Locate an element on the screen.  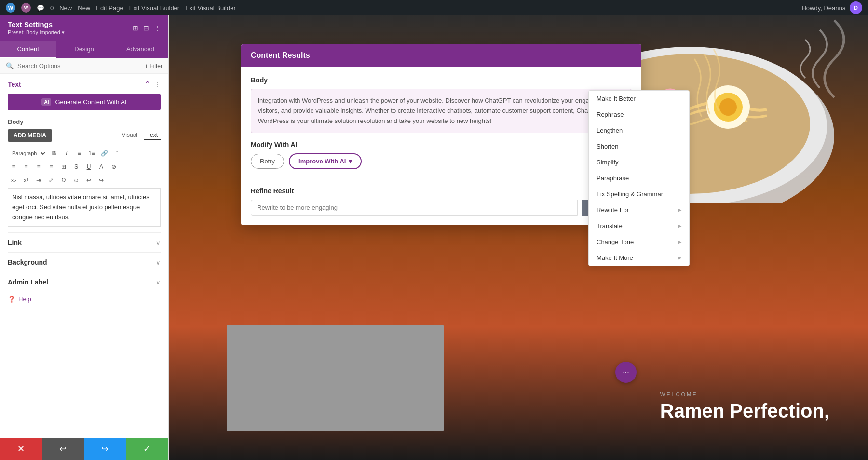
sidebar-title: Text Settings is located at coordinates (36, 24).